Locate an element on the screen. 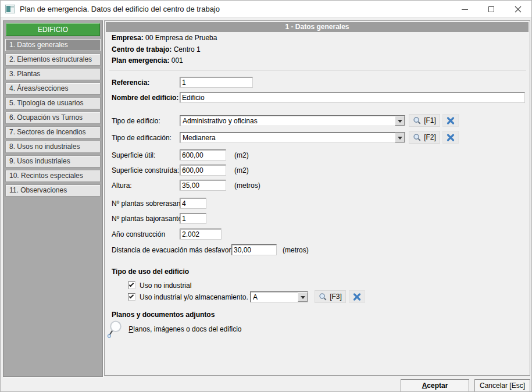  centro-trabajo-label: Centro de trabajo: is located at coordinates (142, 49).